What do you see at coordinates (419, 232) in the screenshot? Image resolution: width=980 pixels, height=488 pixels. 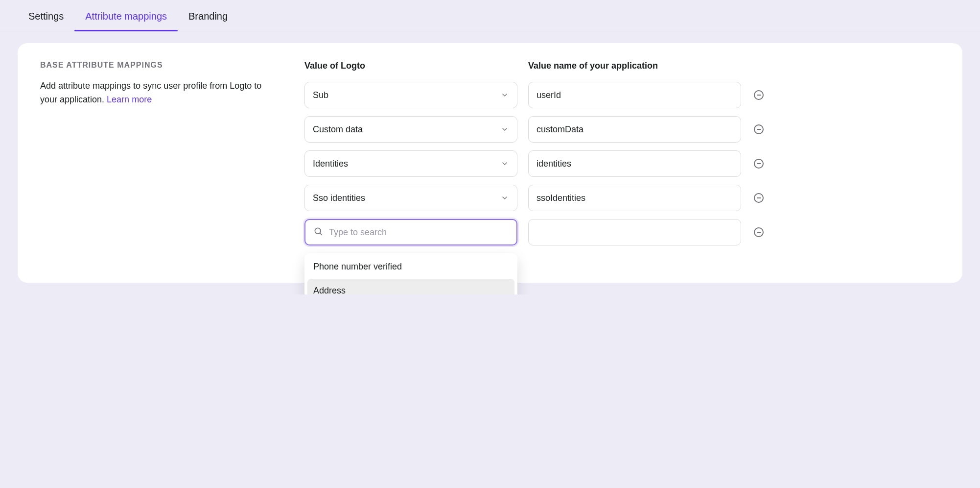 I see `search-input` at bounding box center [419, 232].